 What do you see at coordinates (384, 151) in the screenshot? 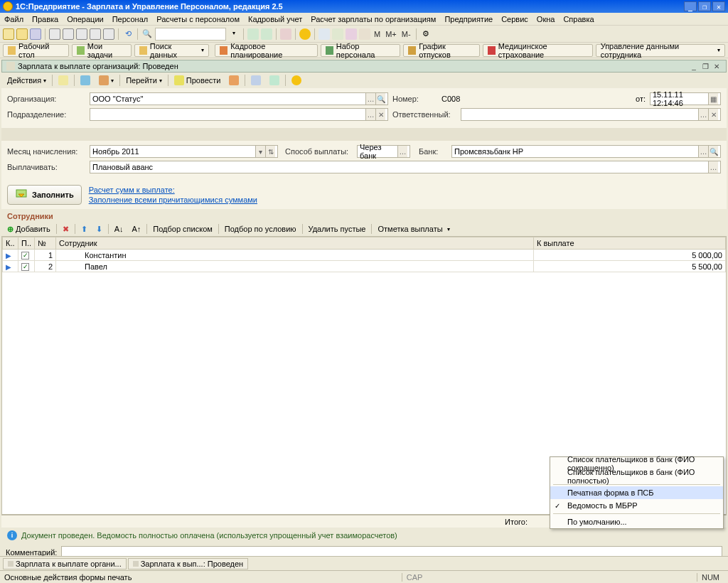
I see `paymethod-field: Через банк…` at bounding box center [384, 151].